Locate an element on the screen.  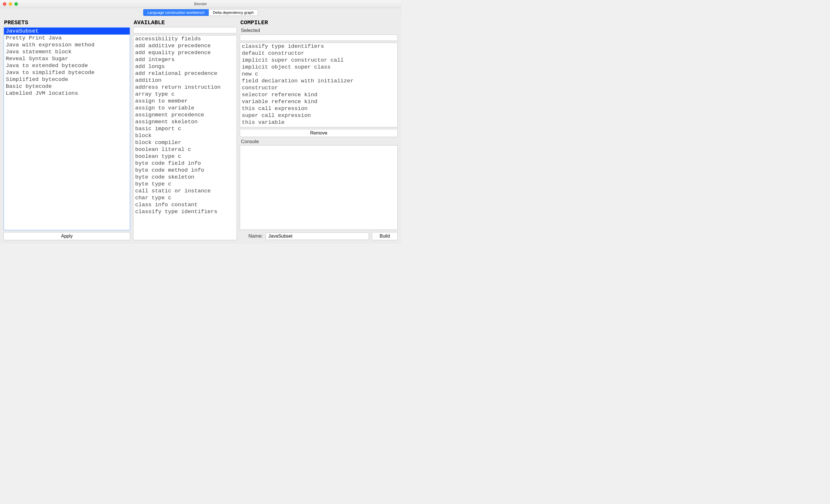
maximize-window-button is located at coordinates (16, 4).